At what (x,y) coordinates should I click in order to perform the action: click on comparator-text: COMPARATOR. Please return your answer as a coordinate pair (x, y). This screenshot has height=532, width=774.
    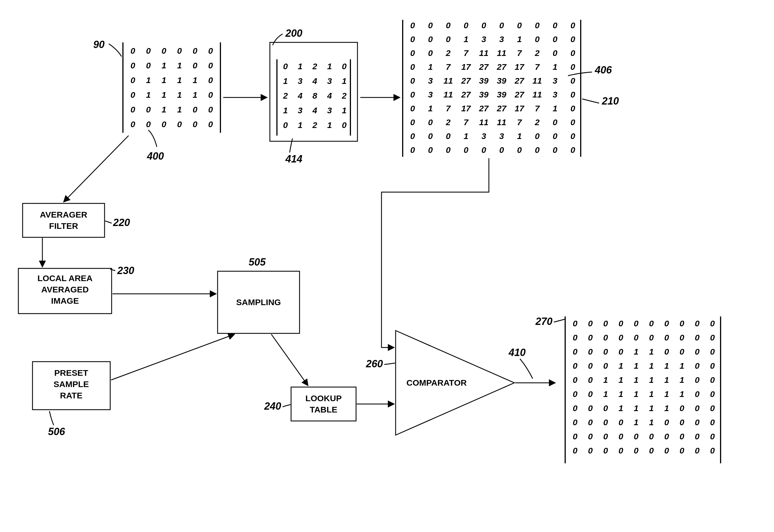
    Looking at the image, I should click on (437, 383).